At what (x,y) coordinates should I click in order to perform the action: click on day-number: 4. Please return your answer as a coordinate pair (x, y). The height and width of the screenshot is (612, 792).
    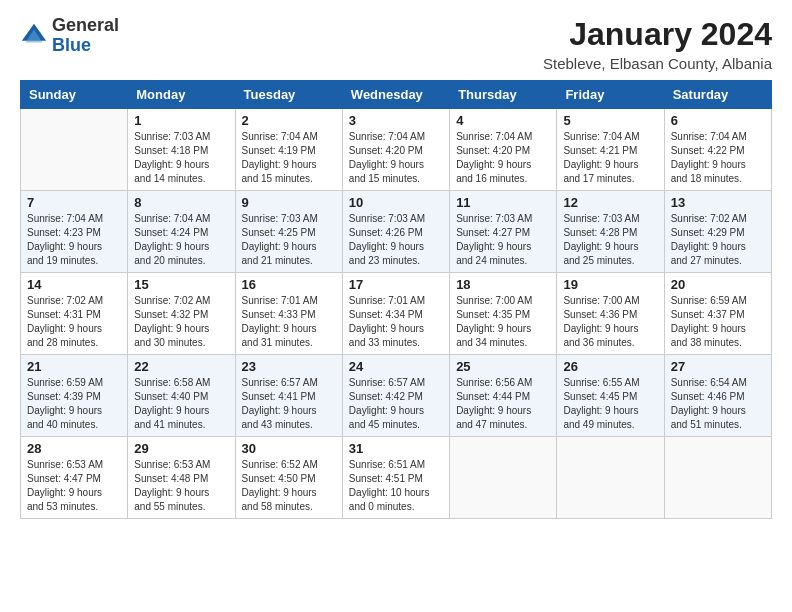
    Looking at the image, I should click on (503, 120).